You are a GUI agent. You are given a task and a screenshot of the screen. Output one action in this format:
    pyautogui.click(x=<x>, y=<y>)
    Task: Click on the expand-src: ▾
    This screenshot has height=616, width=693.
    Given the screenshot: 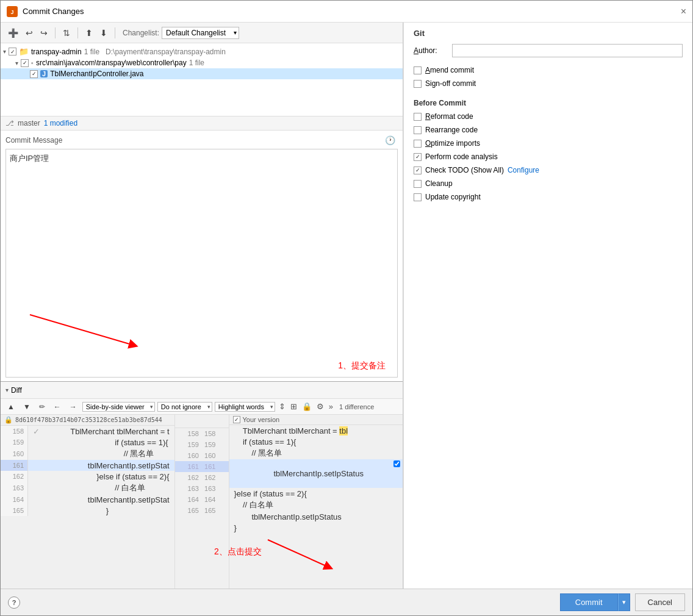 What is the action you would take?
    pyautogui.click(x=17, y=63)
    